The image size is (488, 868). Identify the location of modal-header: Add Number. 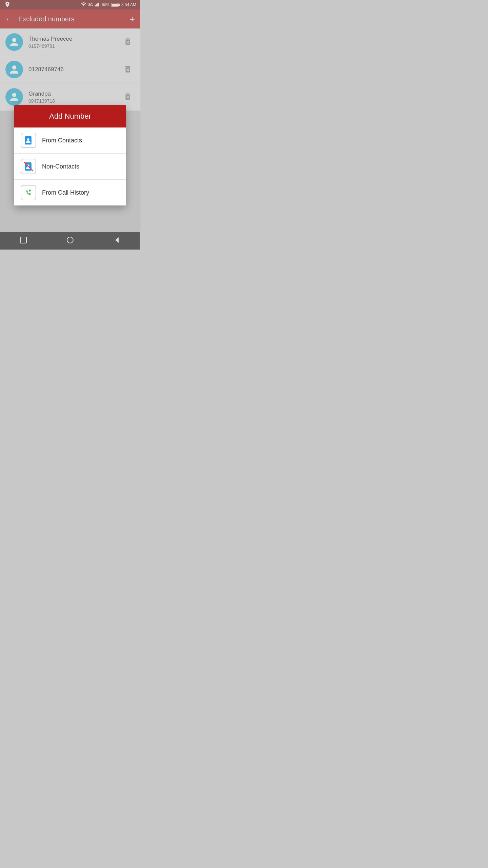
(70, 116).